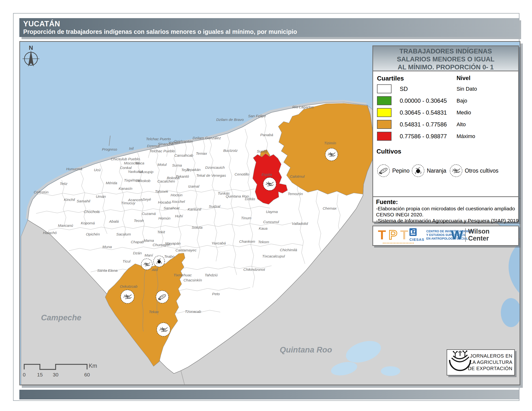 The width and height of the screenshot is (532, 411). I want to click on wilson-name-line: Center, so click(479, 239).